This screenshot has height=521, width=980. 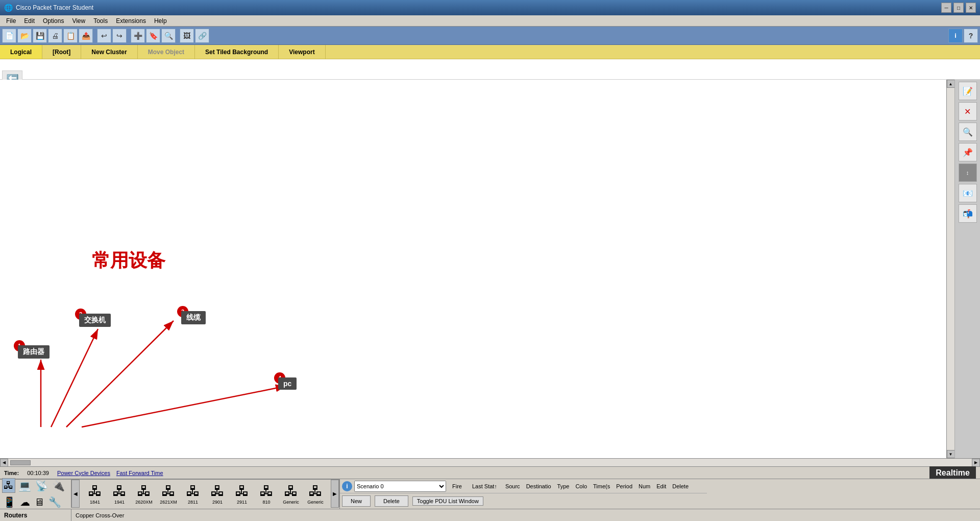 What do you see at coordinates (959, 8) in the screenshot?
I see `maximize-button: □` at bounding box center [959, 8].